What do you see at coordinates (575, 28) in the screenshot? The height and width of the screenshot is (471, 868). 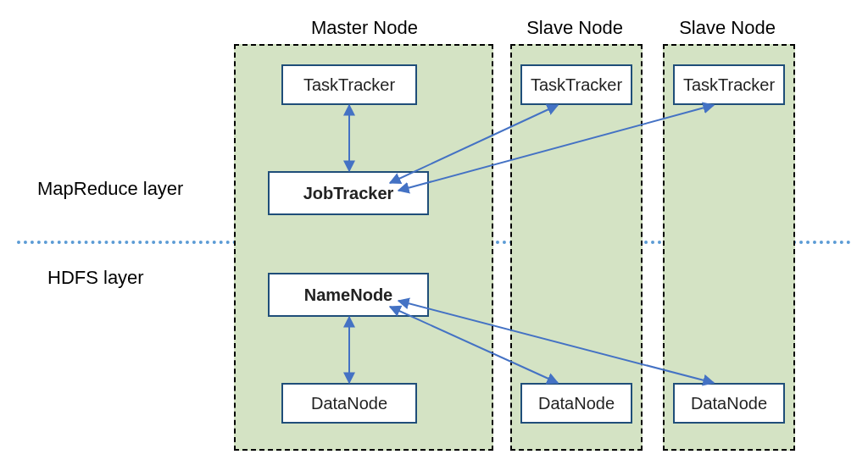 I see `node-title-slave1: Slave Node` at bounding box center [575, 28].